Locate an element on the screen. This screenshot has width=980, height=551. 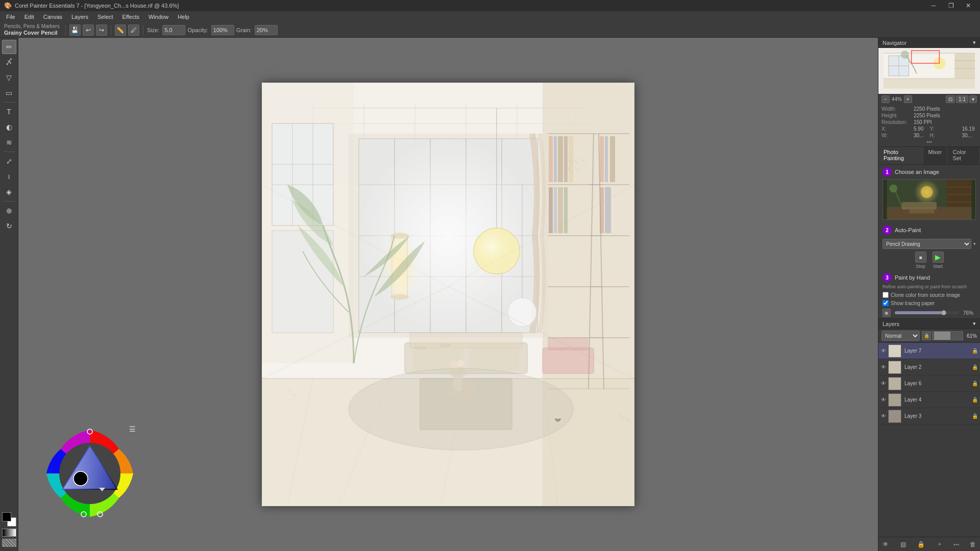
brush-picker-button: 🖊 is located at coordinates (134, 30).